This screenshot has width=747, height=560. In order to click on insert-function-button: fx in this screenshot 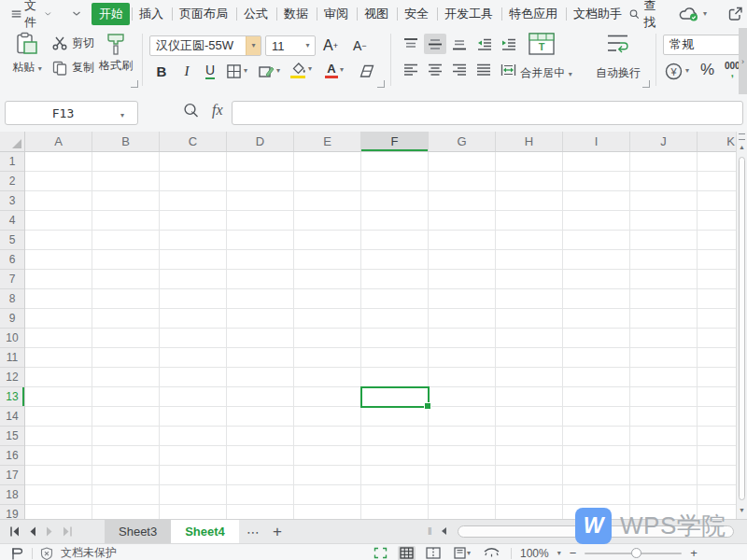, I will do `click(218, 110)`.